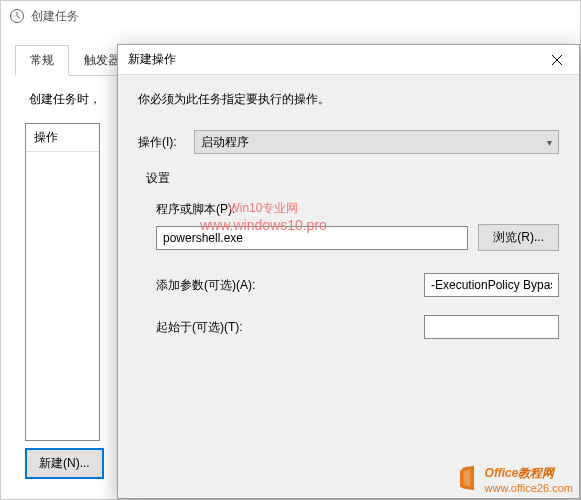  What do you see at coordinates (62, 282) in the screenshot?
I see `actions-list: 操作` at bounding box center [62, 282].